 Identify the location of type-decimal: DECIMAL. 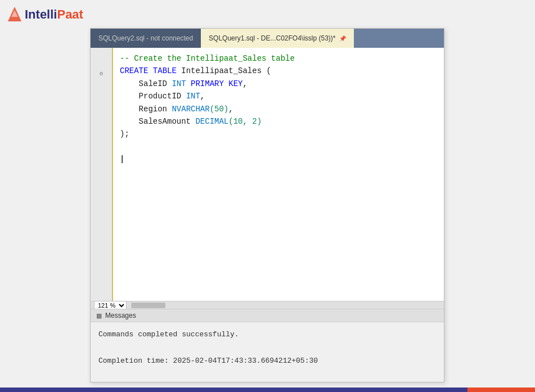
(212, 121).